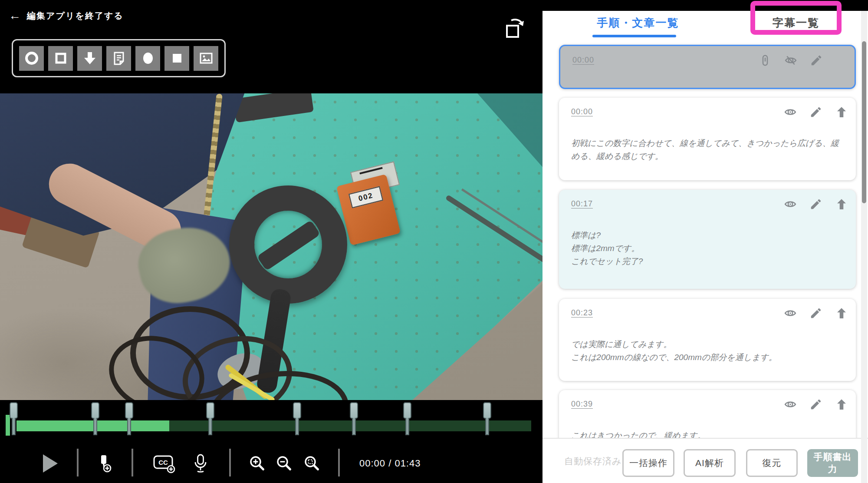 This screenshot has height=483, width=868. I want to click on cc-plus-icon: CC, so click(165, 463).